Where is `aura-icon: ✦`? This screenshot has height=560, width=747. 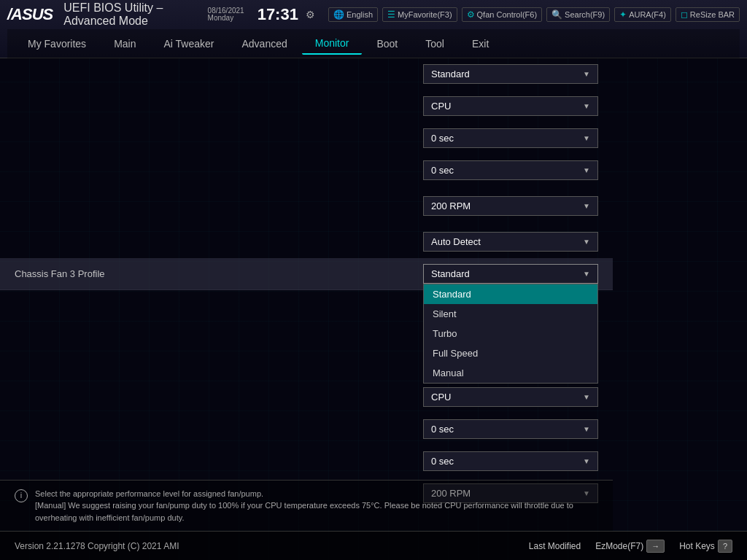 aura-icon: ✦ is located at coordinates (623, 15).